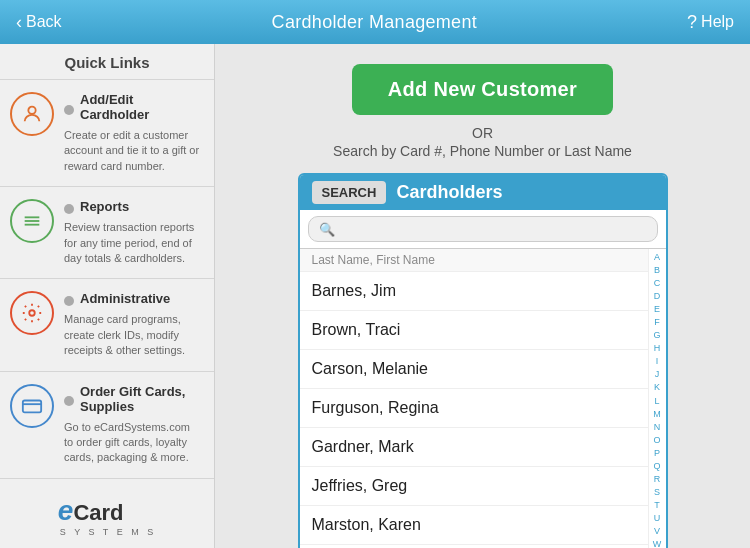 This screenshot has width=750, height=548. What do you see at coordinates (32, 114) in the screenshot?
I see `cardholder-icon` at bounding box center [32, 114].